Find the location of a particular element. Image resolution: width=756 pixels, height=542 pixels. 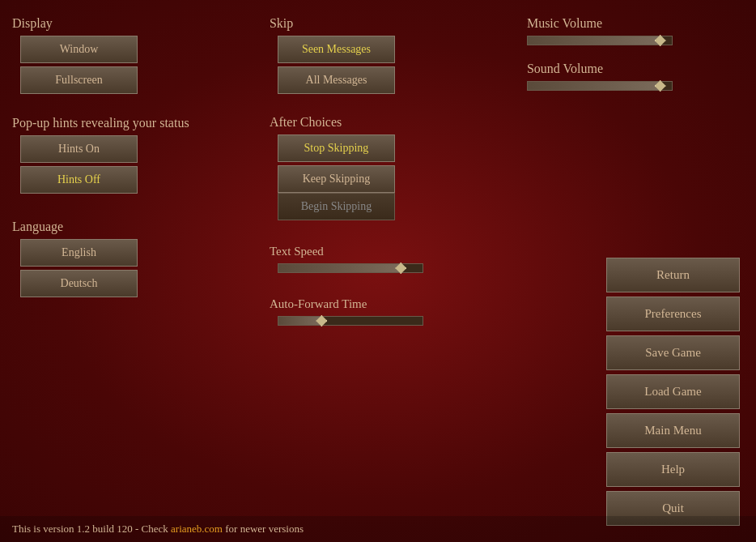

language-label: Language is located at coordinates (129, 227).